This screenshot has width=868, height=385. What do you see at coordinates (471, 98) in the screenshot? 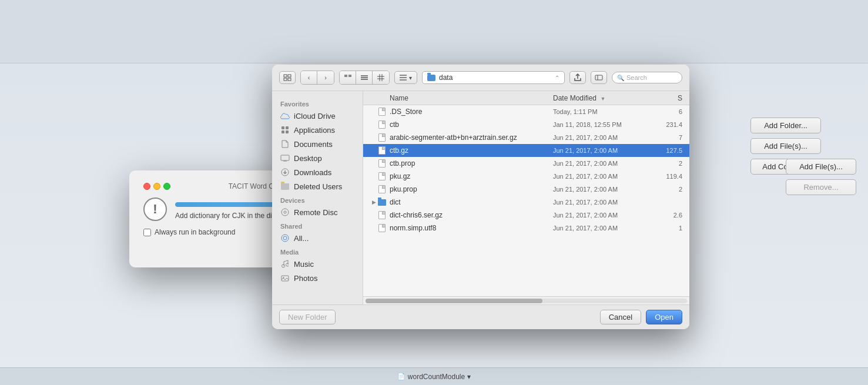
I see `col-name: Name` at bounding box center [471, 98].